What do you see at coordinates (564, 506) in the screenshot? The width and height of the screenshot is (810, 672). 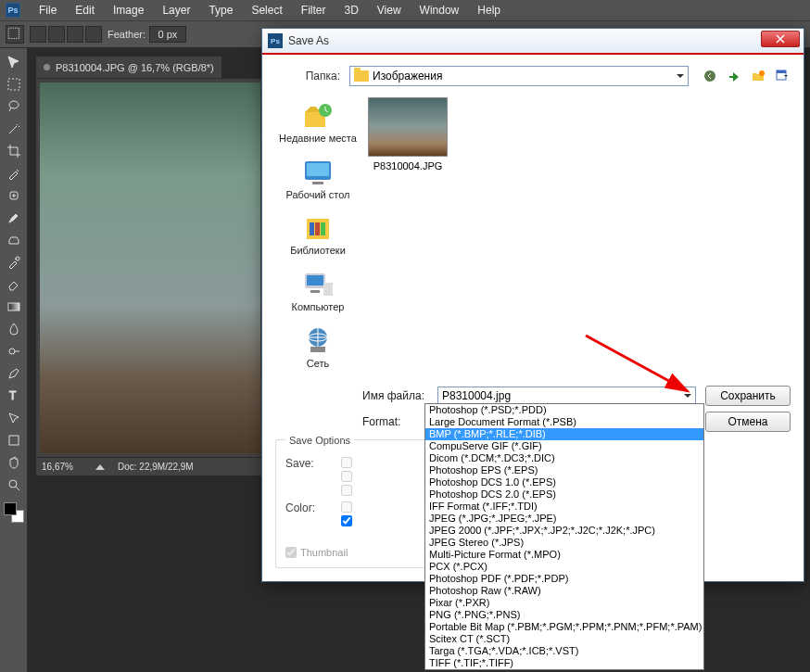 I see `format-option: IFF Format (*.IFF;*.TDI)` at bounding box center [564, 506].